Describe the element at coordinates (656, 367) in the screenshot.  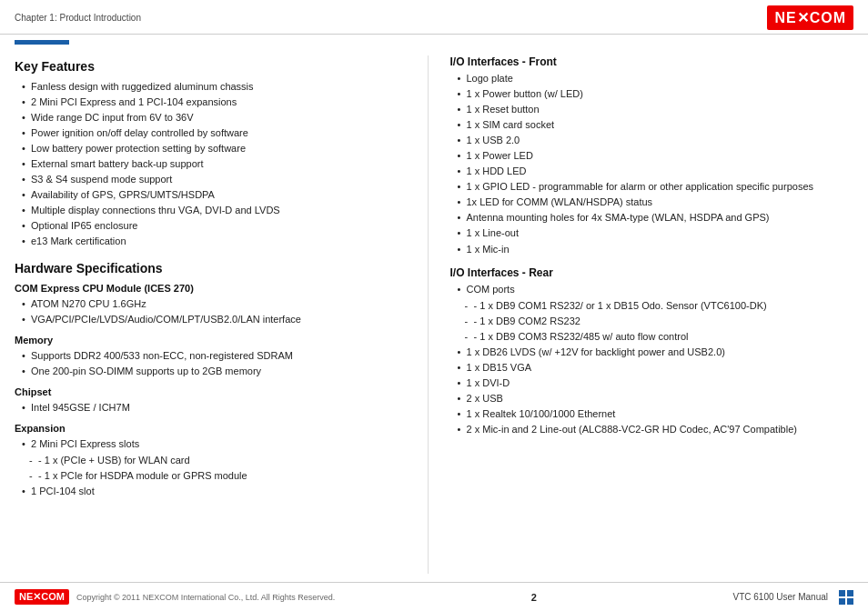
I see `list-item: 1 x DB15 VGA` at that location.